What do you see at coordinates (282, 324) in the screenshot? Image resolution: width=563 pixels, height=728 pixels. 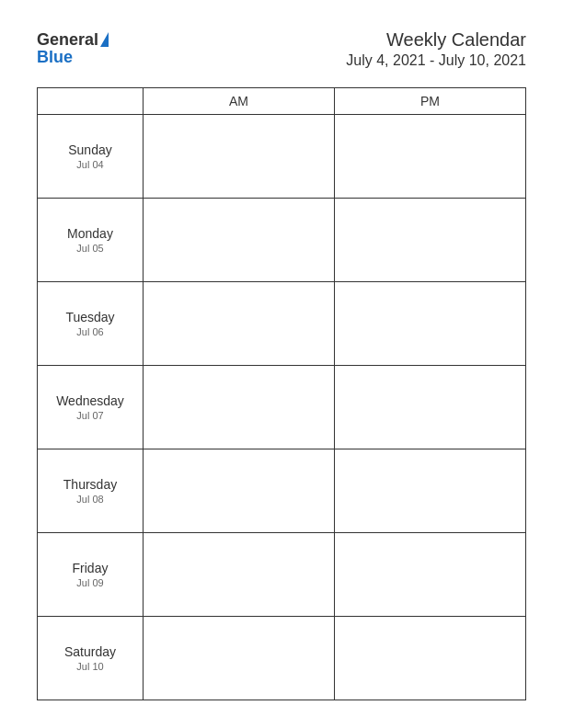 I see `table-row: TuesdayJul 06` at bounding box center [282, 324].